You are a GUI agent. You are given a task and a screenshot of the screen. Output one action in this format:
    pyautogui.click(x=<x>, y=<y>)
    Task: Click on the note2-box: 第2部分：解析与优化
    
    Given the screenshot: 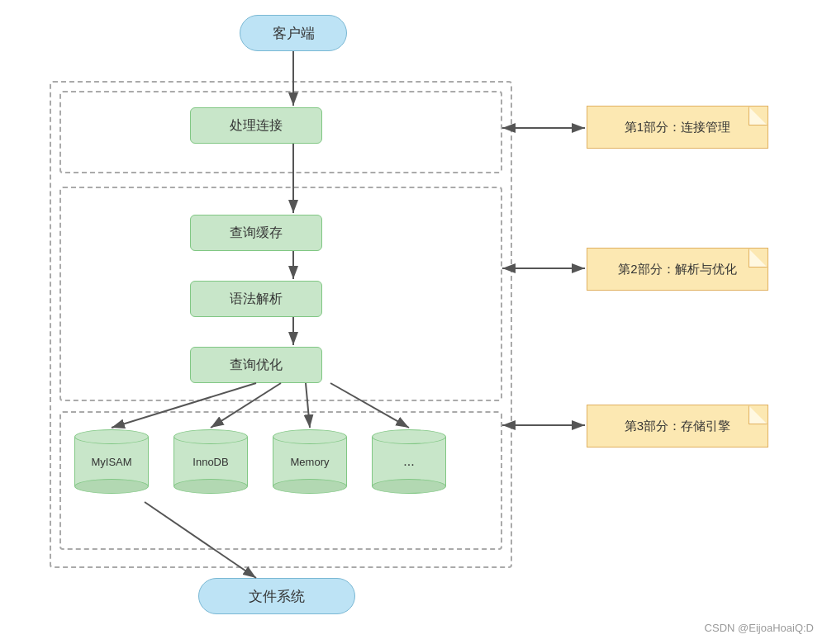 What is the action you would take?
    pyautogui.click(x=677, y=269)
    